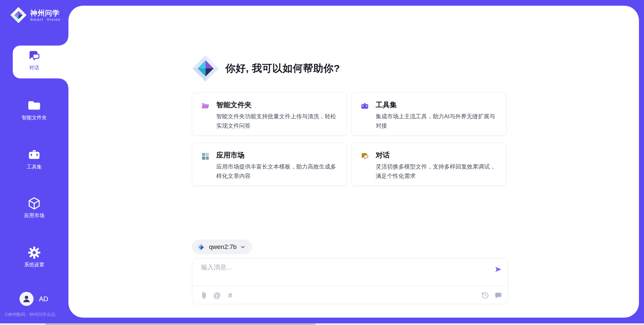  What do you see at coordinates (34, 265) in the screenshot?
I see `sidebar-item-label: 系统设置` at bounding box center [34, 265].